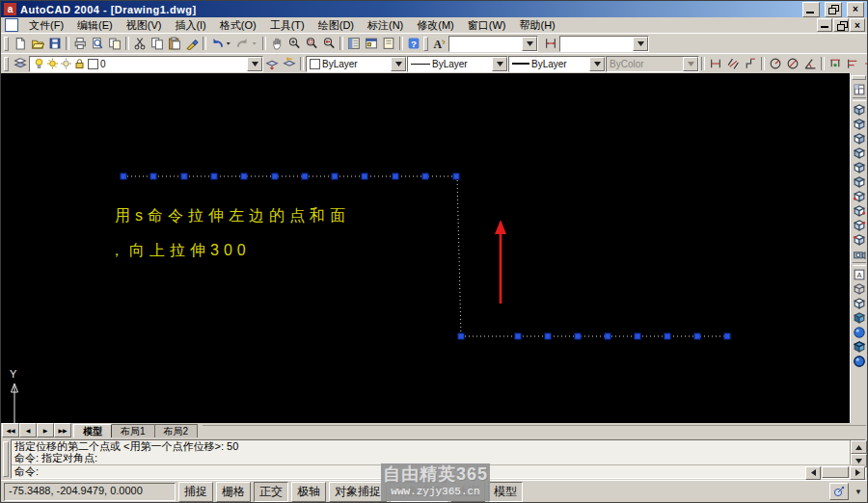 The width and height of the screenshot is (868, 503). What do you see at coordinates (271, 491) in the screenshot?
I see `status-toggle-ortho: 正交` at bounding box center [271, 491].